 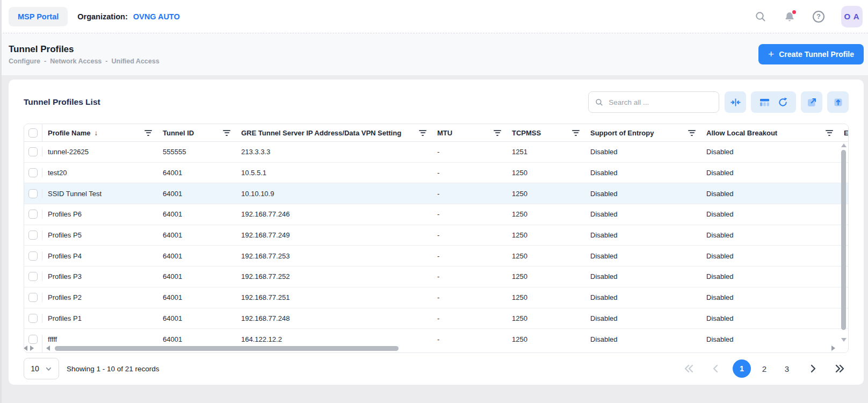 What do you see at coordinates (764, 369) in the screenshot?
I see `page-numbers: 123` at bounding box center [764, 369].